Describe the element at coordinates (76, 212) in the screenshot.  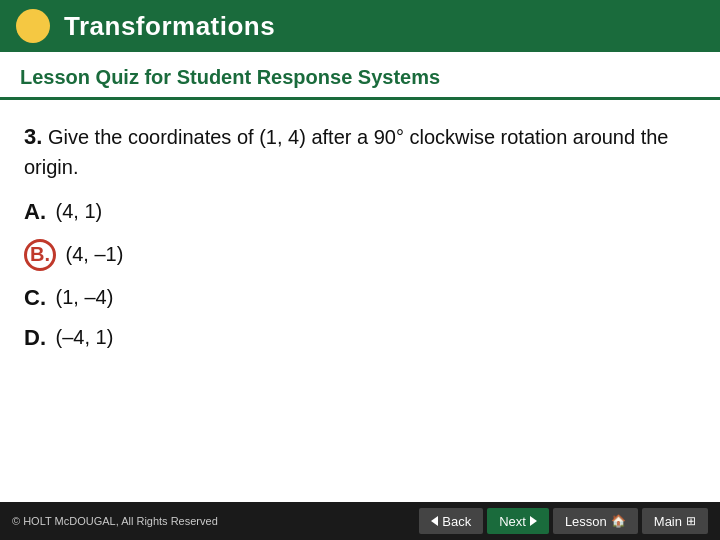
I see `answer-a-text: (4, 1)` at that location.